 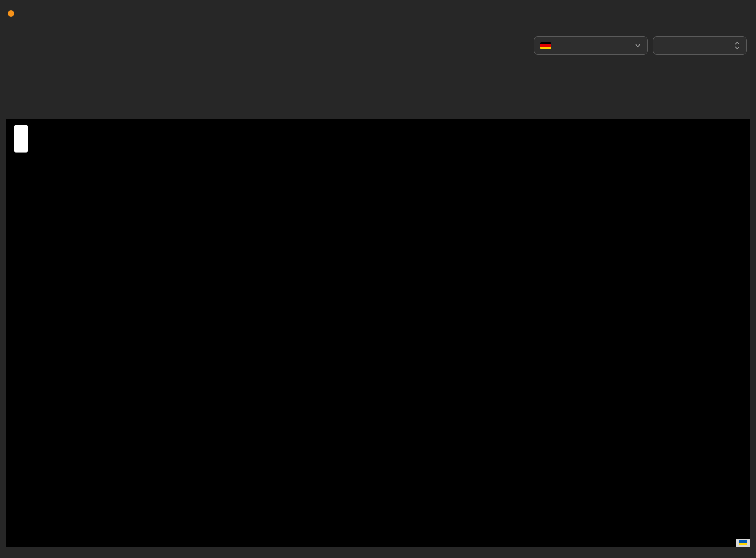 I want to click on language-select, so click(x=700, y=46).